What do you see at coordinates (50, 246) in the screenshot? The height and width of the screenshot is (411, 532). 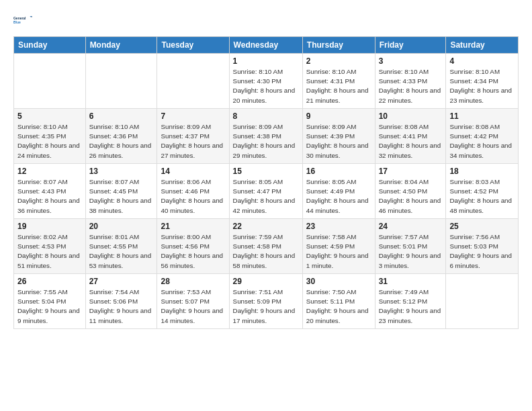 I see `calendar-cell: 19Sunrise: 8:02 AM Sunset: 4:53 PM Dayli…` at bounding box center [50, 246].